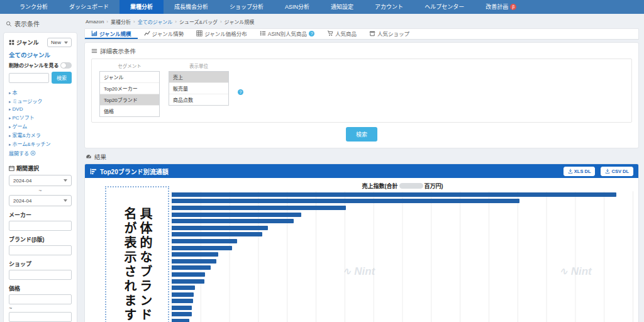 This screenshot has height=322, width=644. What do you see at coordinates (155, 21) in the screenshot?
I see `breadcrumb-item: 全てのジャンル` at bounding box center [155, 21].